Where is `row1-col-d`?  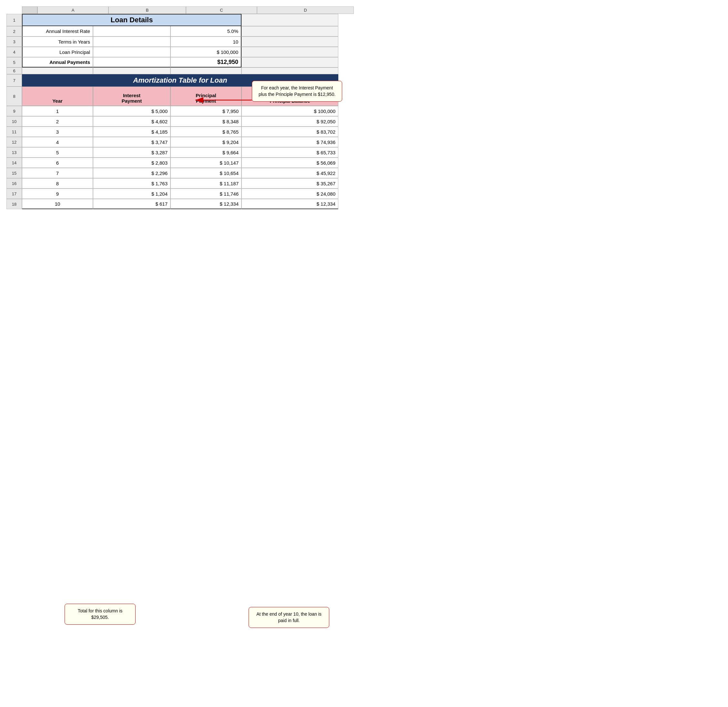 row1-col-d is located at coordinates (290, 20).